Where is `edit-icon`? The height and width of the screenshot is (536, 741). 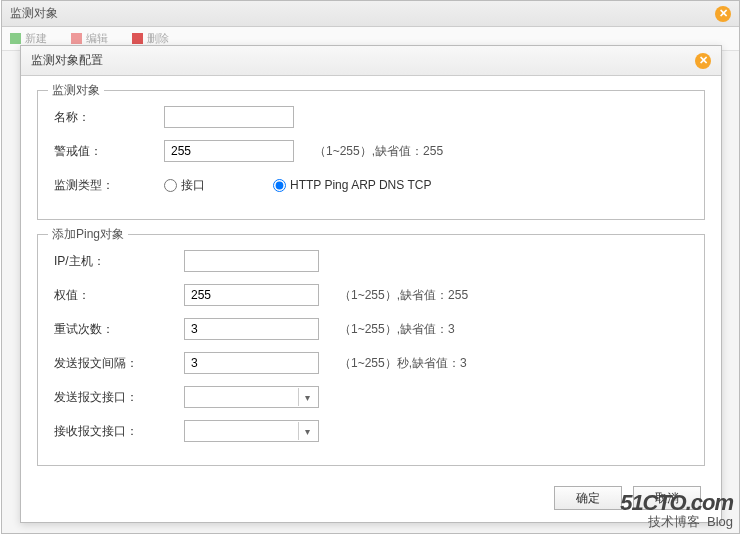 edit-icon is located at coordinates (76, 38).